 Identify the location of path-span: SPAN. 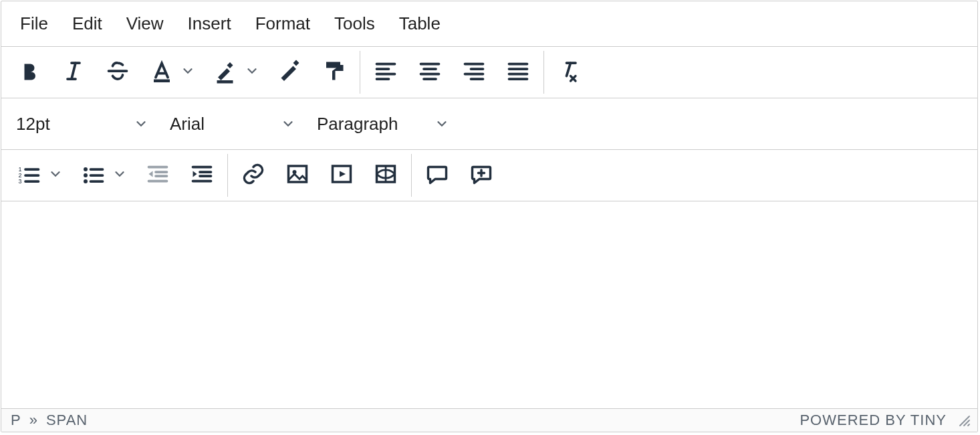
(67, 420).